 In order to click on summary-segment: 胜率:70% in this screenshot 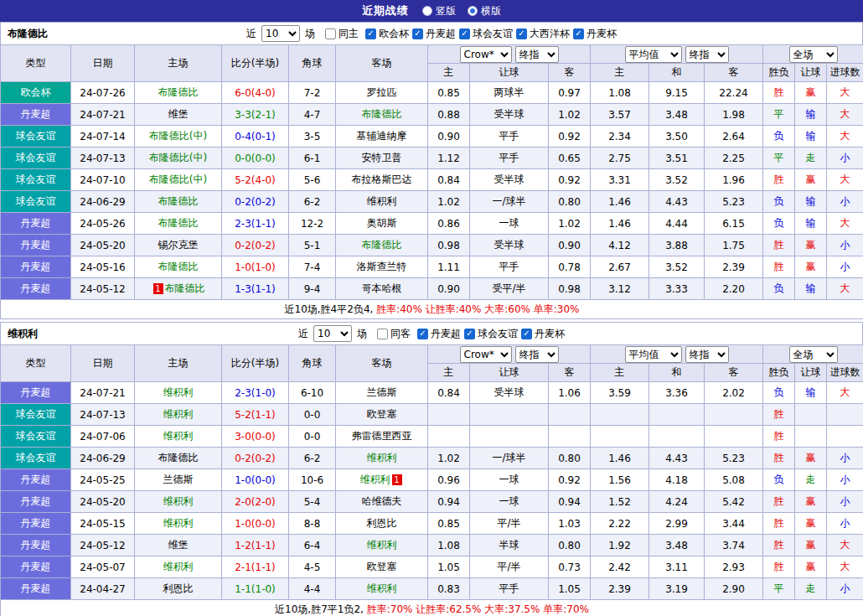, I will do `click(390, 609)`.